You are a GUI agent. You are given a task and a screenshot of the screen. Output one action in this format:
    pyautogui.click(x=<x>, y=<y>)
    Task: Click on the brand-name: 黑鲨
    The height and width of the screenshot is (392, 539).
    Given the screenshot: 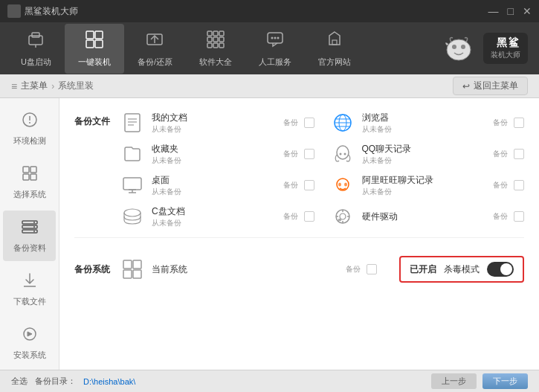 What is the action you would take?
    pyautogui.click(x=509, y=43)
    